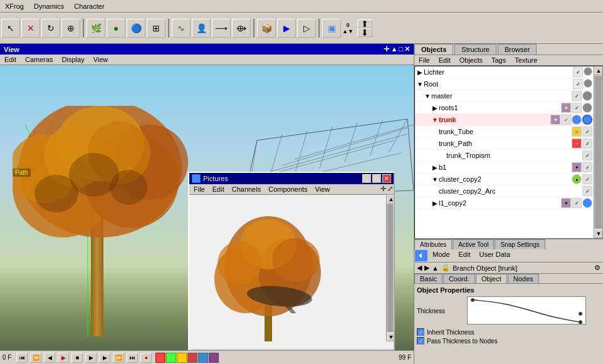 This screenshot has height=364, width=603. I want to click on arrow-dn-tool: ⬇, so click(365, 33).